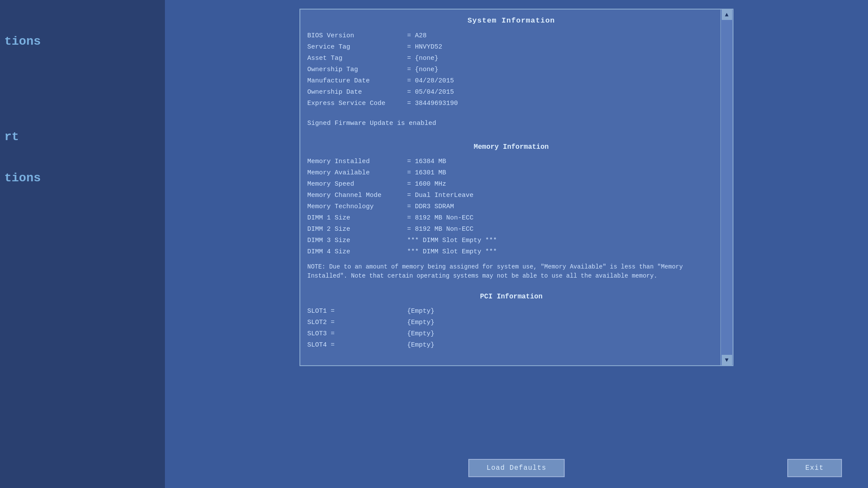 The height and width of the screenshot is (488, 868). I want to click on express-service-value: = 38449693190, so click(432, 104).